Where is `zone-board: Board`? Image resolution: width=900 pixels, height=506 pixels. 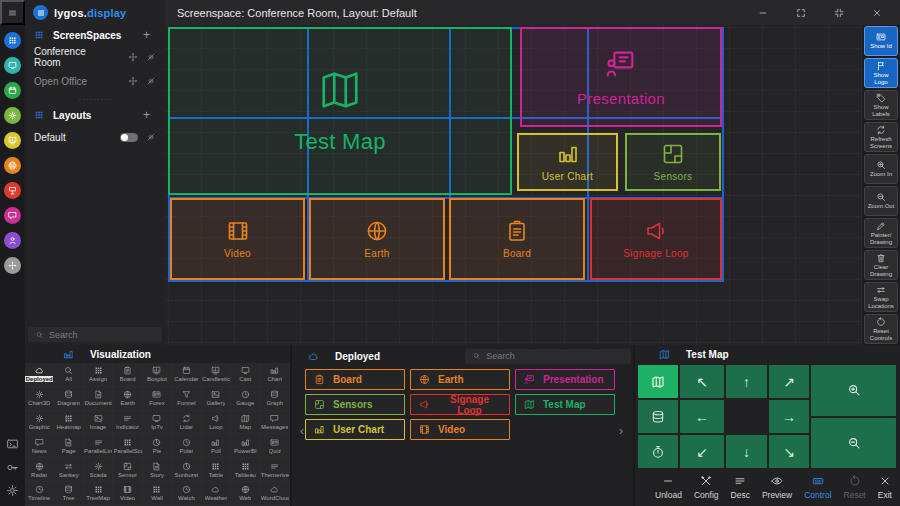
zone-board: Board is located at coordinates (517, 239).